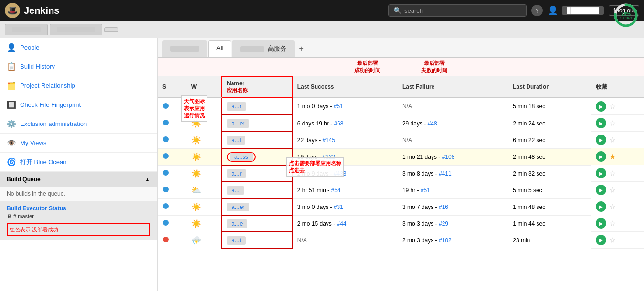 The image size is (644, 291). I want to click on name-cell: a...l, so click(257, 140).